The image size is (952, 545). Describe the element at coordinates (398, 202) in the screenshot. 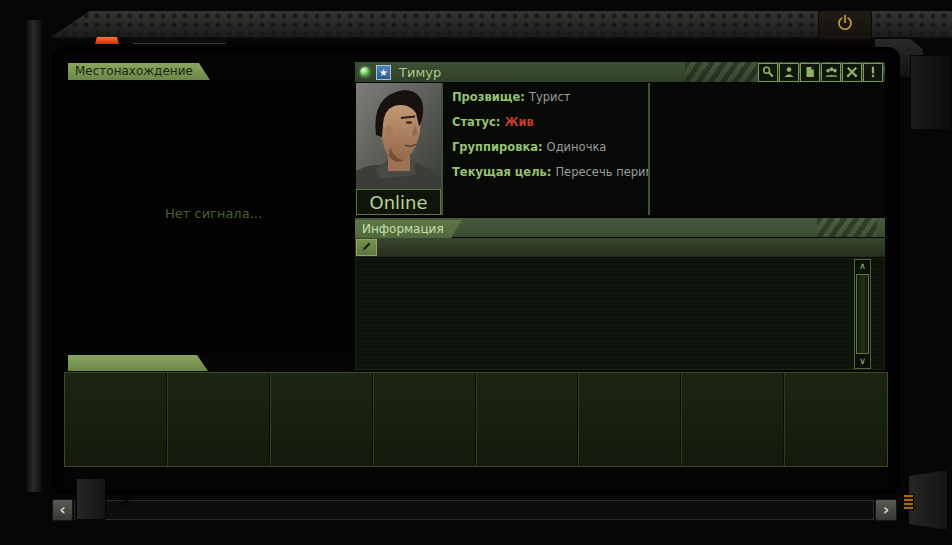

I see `online-status-label: Online` at that location.